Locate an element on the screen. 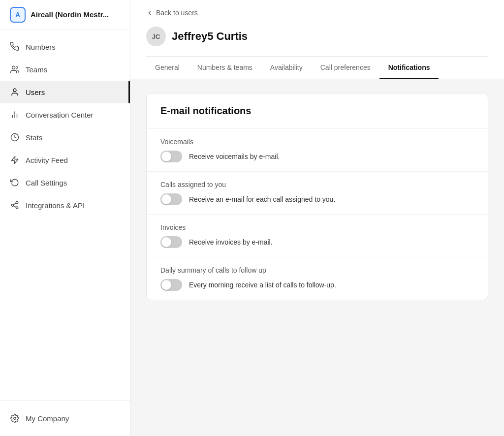 This screenshot has height=436, width=504. sidebar-item-integrations-api: Integrations & API is located at coordinates (65, 205).